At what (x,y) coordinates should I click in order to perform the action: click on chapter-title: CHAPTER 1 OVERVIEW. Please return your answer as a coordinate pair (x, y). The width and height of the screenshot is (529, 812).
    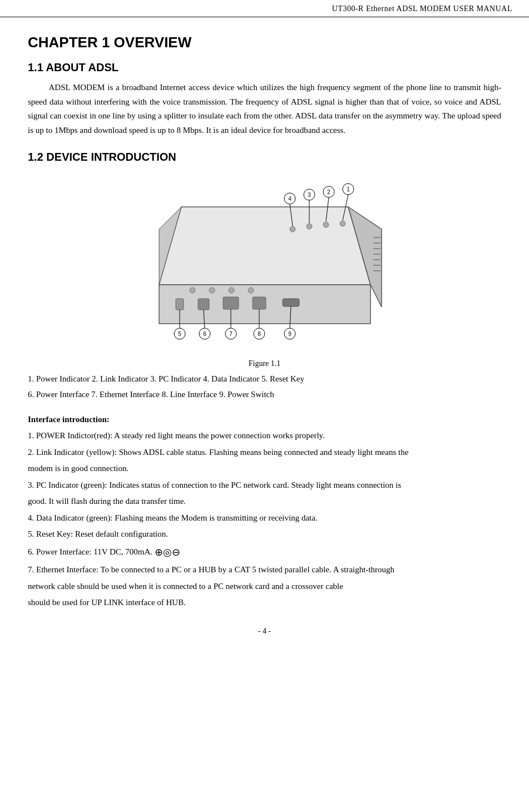
    Looking at the image, I should click on (265, 42).